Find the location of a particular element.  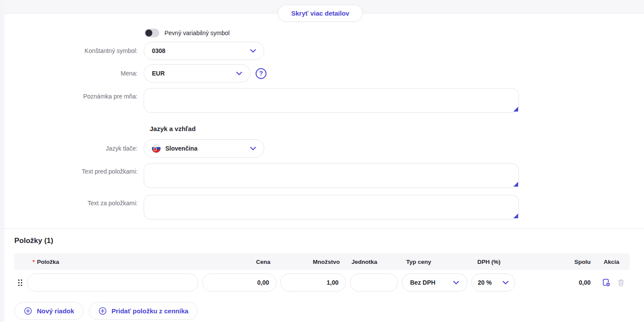

currency-label: Mena: is located at coordinates (71, 73).